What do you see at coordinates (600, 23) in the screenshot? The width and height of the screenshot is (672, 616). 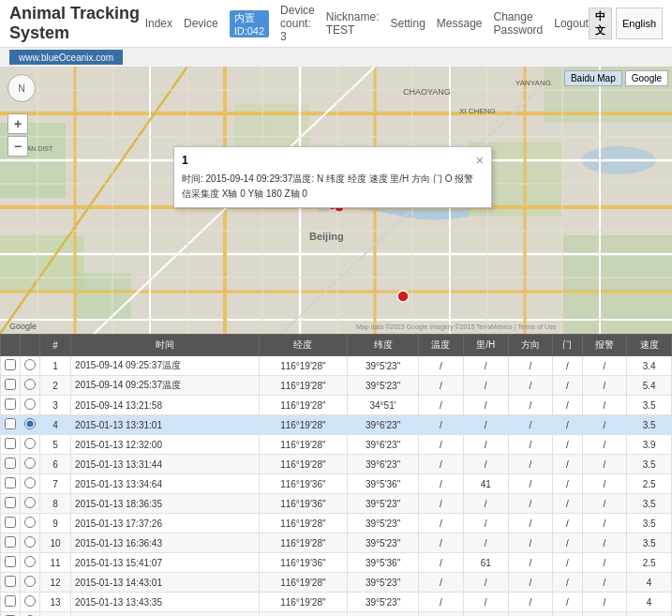 I see `lang-zh-button: 中文` at bounding box center [600, 23].